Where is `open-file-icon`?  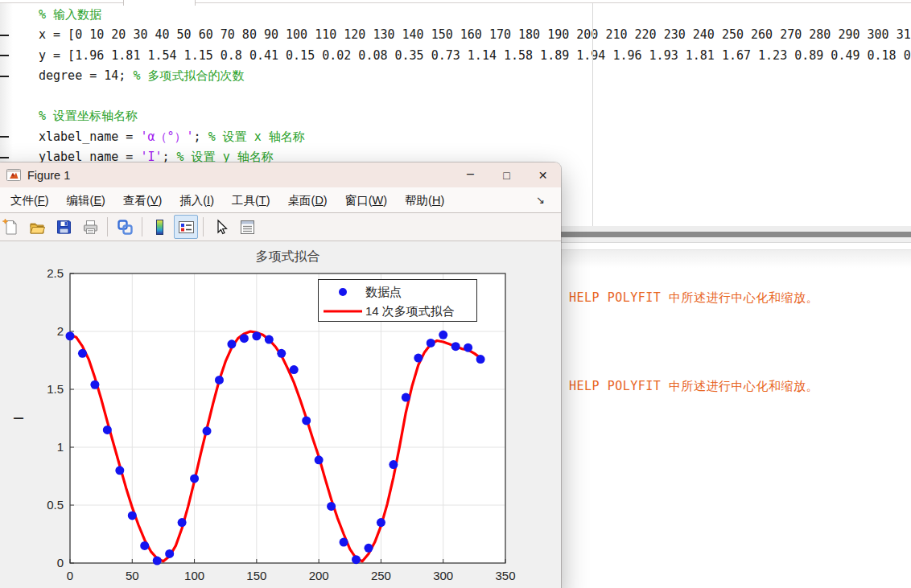
open-file-icon is located at coordinates (37, 227).